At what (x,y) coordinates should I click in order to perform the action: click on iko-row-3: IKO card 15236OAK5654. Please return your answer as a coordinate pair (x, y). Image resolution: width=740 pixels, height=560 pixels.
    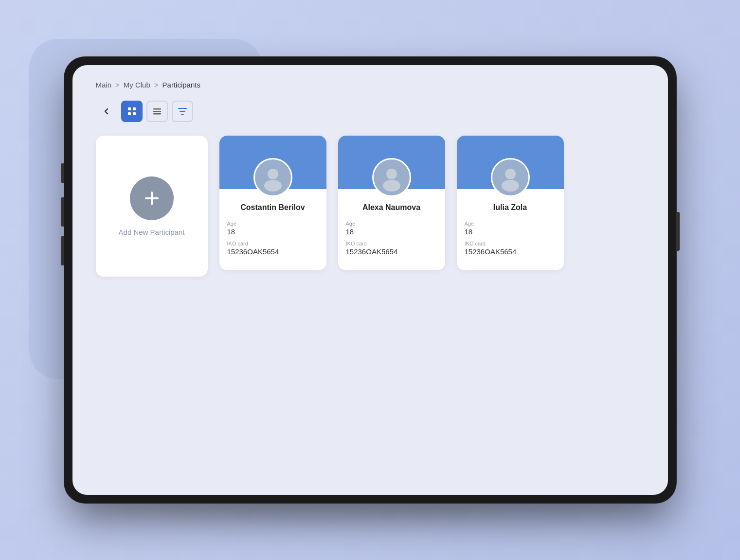
    Looking at the image, I should click on (510, 248).